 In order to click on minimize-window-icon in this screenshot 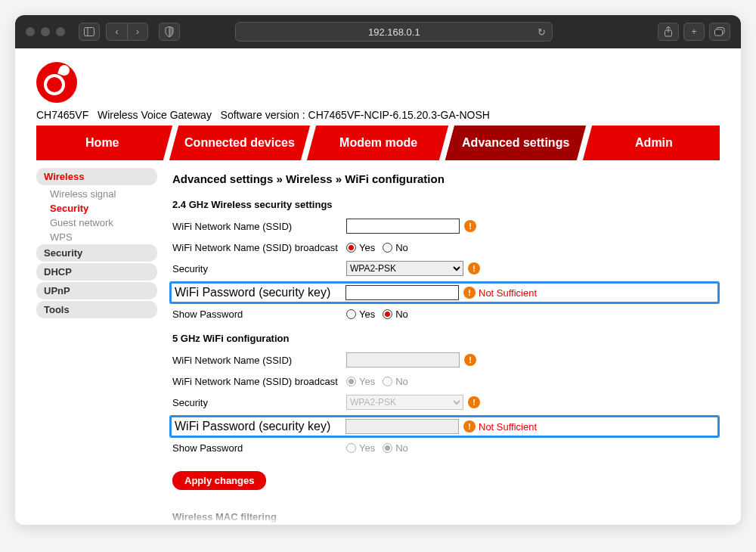, I will do `click(45, 32)`.